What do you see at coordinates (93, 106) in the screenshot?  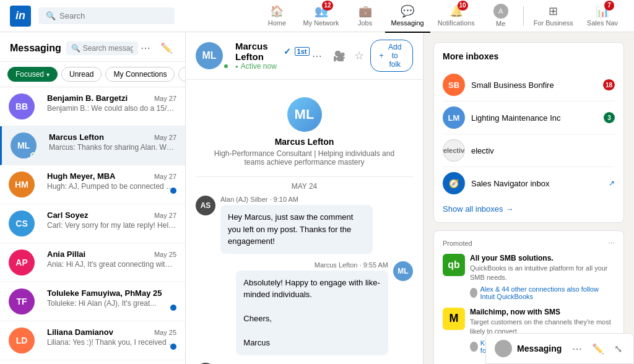 I see `conversation-item: BB Benjamin B. Bargetzi May 27 Benjamin …` at bounding box center [93, 106].